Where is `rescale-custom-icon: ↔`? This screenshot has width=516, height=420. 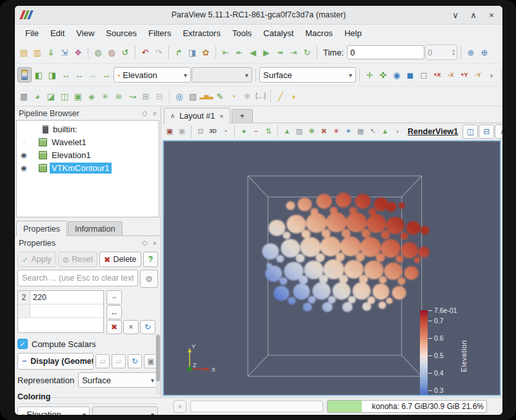
rescale-custom-icon: ↔ is located at coordinates (79, 75).